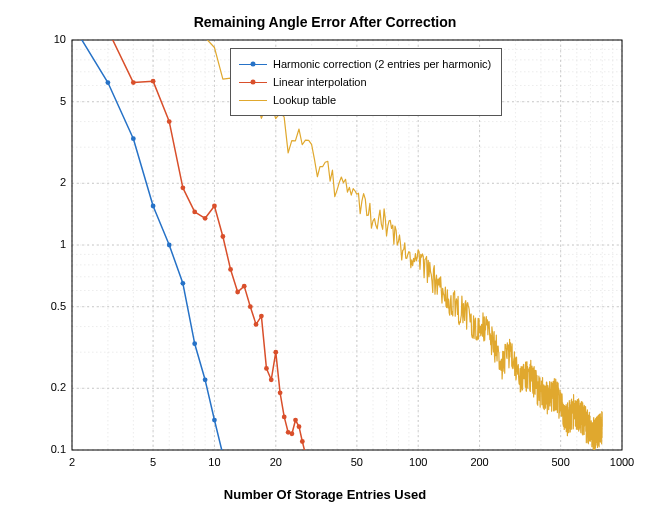  I want to click on y-tick-label: 0.2, so click(46, 387).